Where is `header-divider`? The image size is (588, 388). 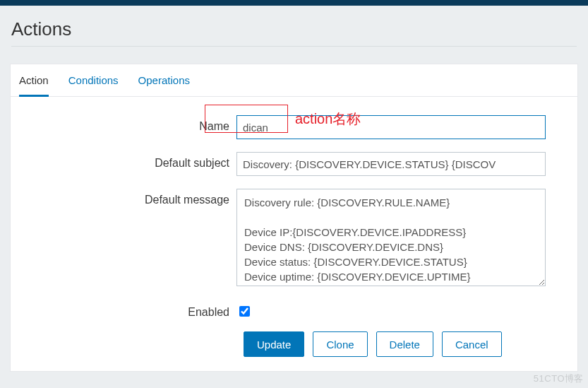 header-divider is located at coordinates (294, 47).